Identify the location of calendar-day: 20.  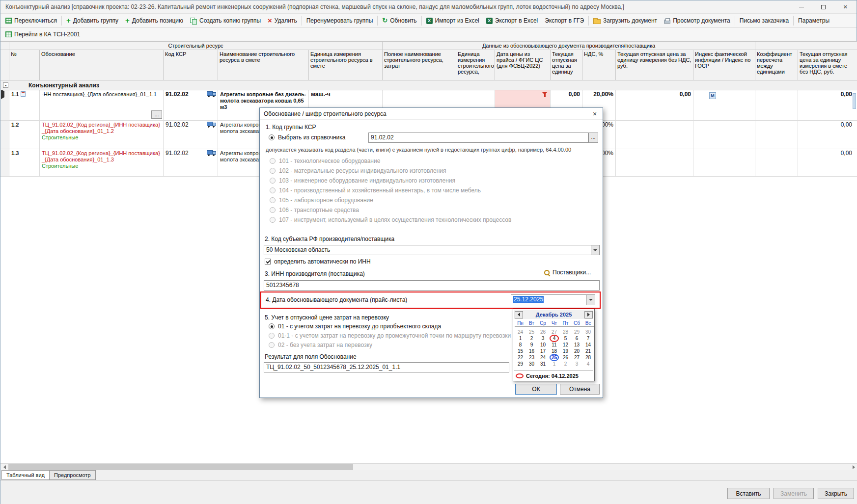
(577, 351).